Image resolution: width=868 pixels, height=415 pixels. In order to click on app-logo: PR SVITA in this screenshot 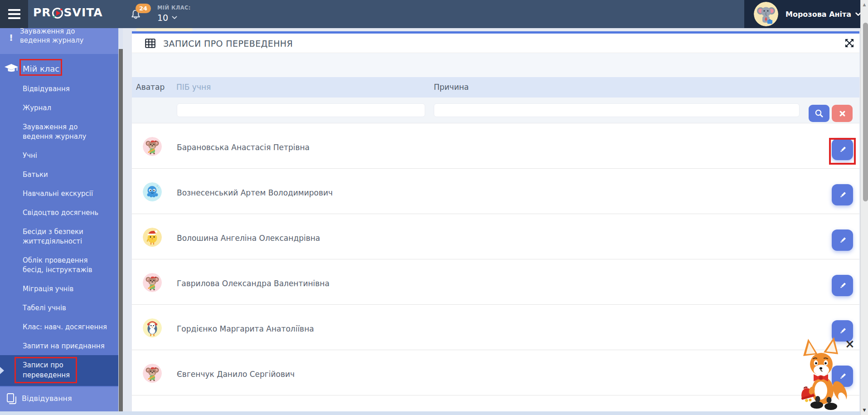, I will do `click(68, 13)`.